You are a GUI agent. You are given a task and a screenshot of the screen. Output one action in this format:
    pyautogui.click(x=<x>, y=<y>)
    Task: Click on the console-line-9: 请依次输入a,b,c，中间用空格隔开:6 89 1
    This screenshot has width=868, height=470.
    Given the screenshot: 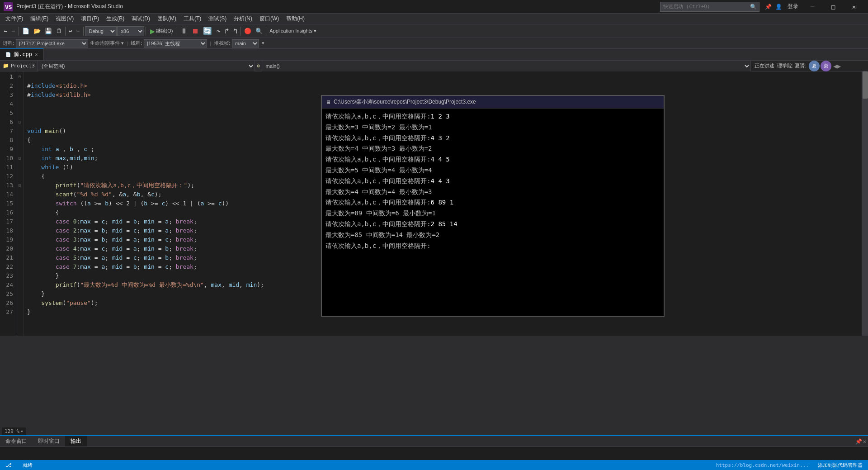 What is the action you would take?
    pyautogui.click(x=493, y=203)
    